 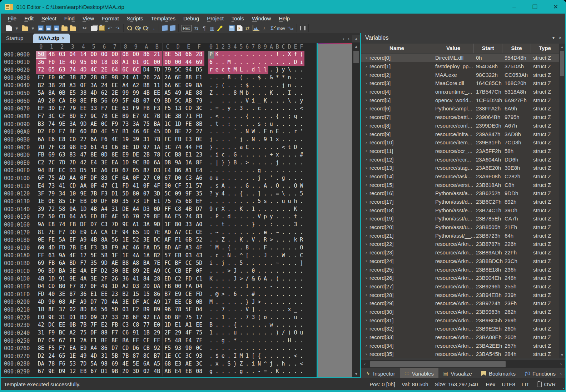 I want to click on hex-byte: C2, so click(x=178, y=279).